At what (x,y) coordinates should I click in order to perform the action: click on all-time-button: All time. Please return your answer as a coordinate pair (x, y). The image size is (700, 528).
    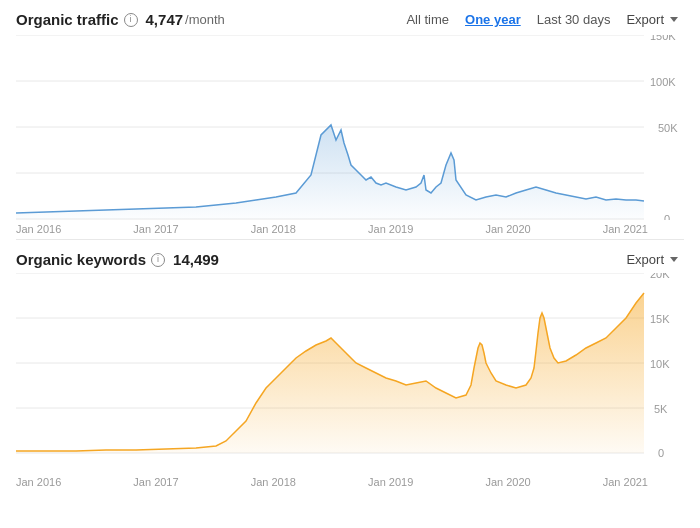
    Looking at the image, I should click on (428, 20).